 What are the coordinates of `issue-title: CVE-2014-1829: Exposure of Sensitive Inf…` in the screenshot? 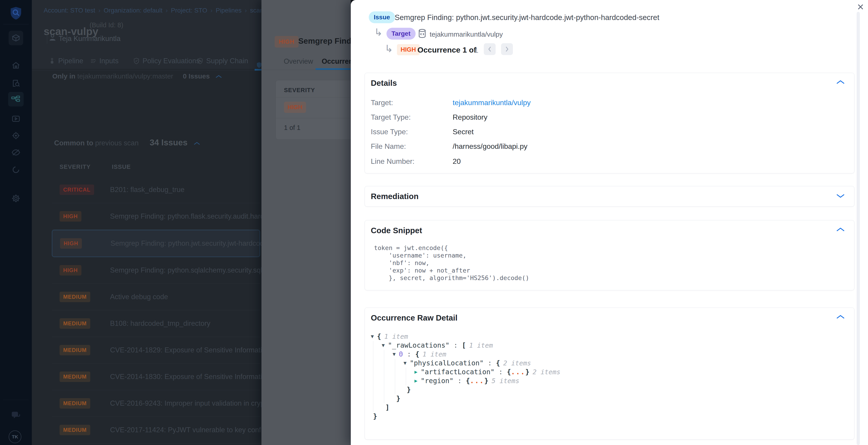 It's located at (186, 350).